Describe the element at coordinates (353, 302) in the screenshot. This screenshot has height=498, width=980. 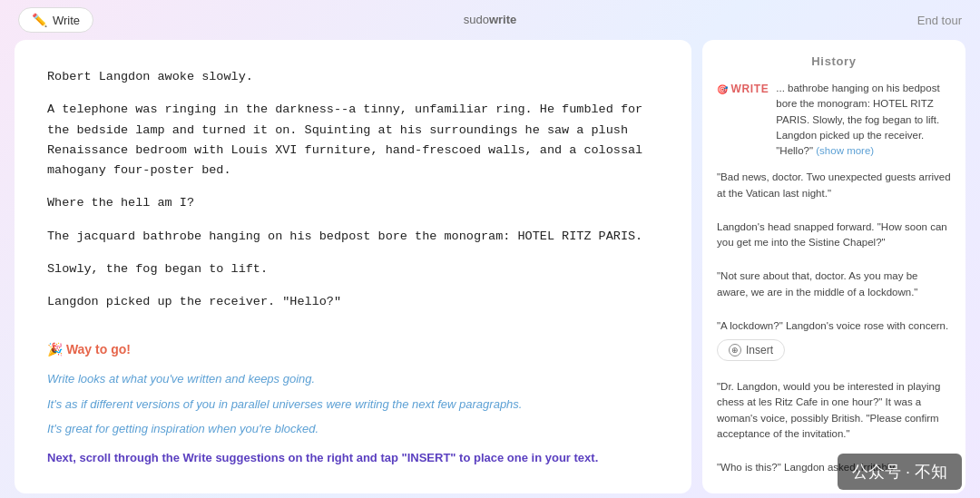
I see `paragraph-6: Langdon picked up the receiver. "Hello?"` at that location.